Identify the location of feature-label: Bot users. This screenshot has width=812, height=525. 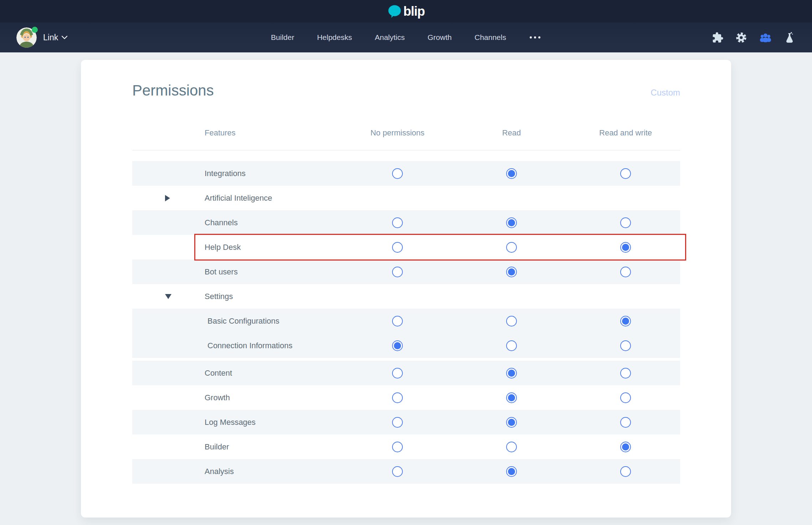
(221, 272).